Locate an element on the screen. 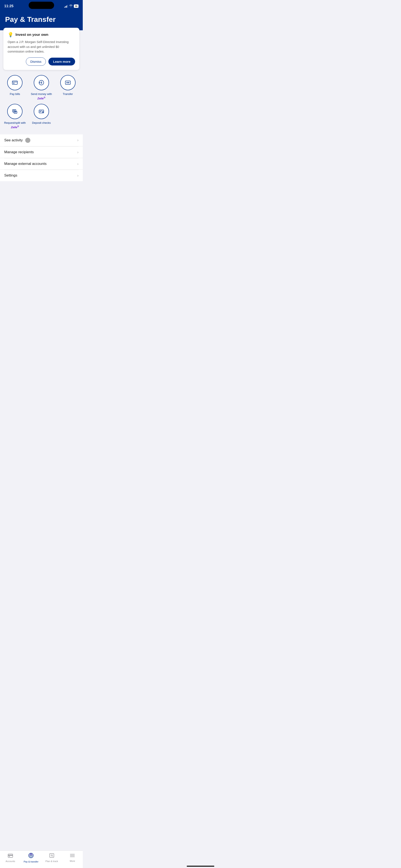 The width and height of the screenshot is (401, 868). settings-chevron: › is located at coordinates (78, 176).